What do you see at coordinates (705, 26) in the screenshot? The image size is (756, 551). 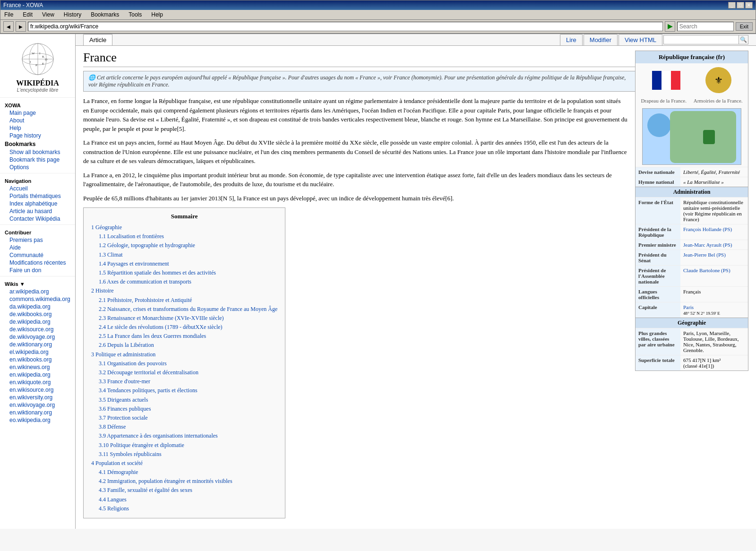 I see `search-input` at bounding box center [705, 26].